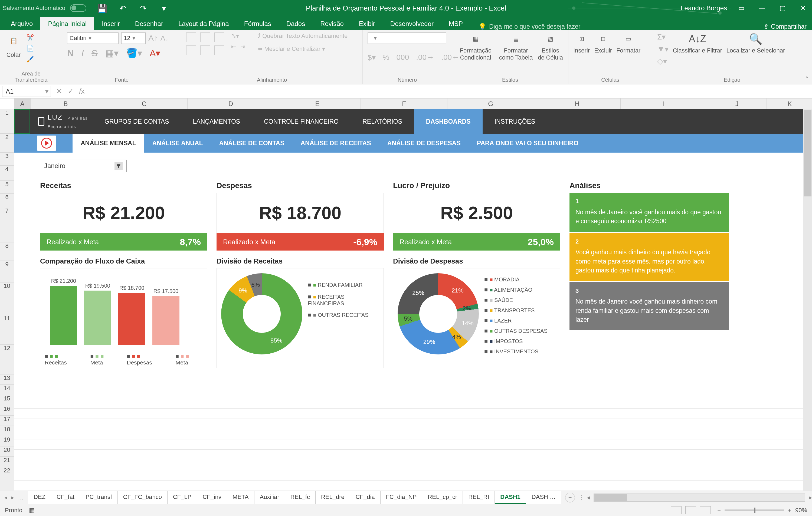 This screenshot has width=812, height=523. What do you see at coordinates (59, 91) in the screenshot?
I see `cancel-formula-icon: ✕` at bounding box center [59, 91].